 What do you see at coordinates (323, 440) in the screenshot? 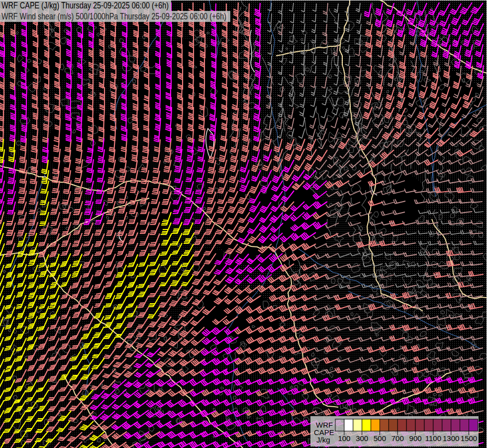
I see `svg-text: J/kg` at bounding box center [323, 440].